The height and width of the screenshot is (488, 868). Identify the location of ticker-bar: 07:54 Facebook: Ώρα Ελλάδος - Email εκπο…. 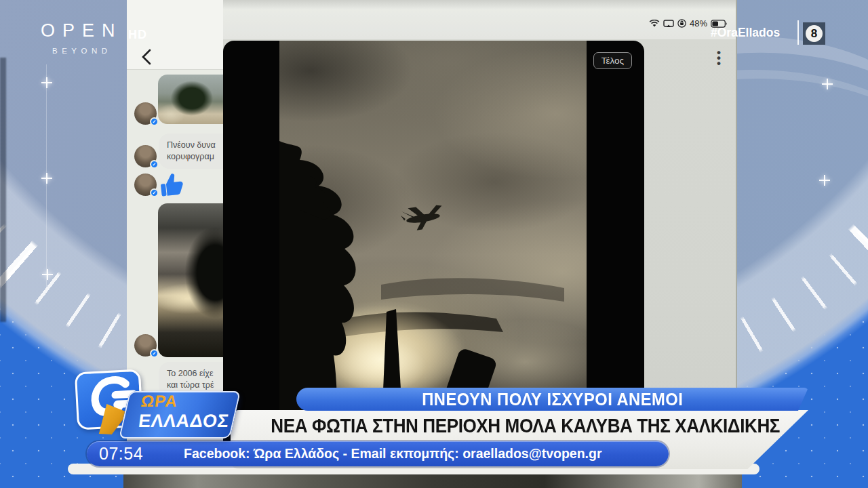
(378, 454).